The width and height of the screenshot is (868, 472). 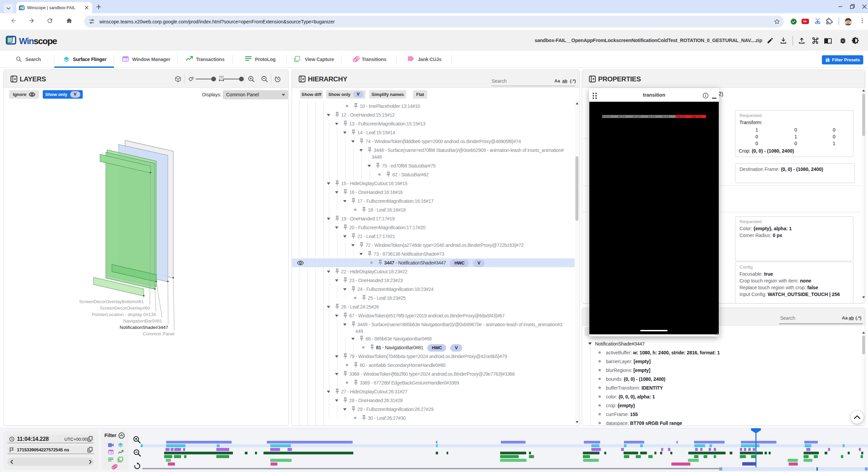 What do you see at coordinates (144, 328) in the screenshot?
I see `svg-text: NotificationShade#3447` at bounding box center [144, 328].